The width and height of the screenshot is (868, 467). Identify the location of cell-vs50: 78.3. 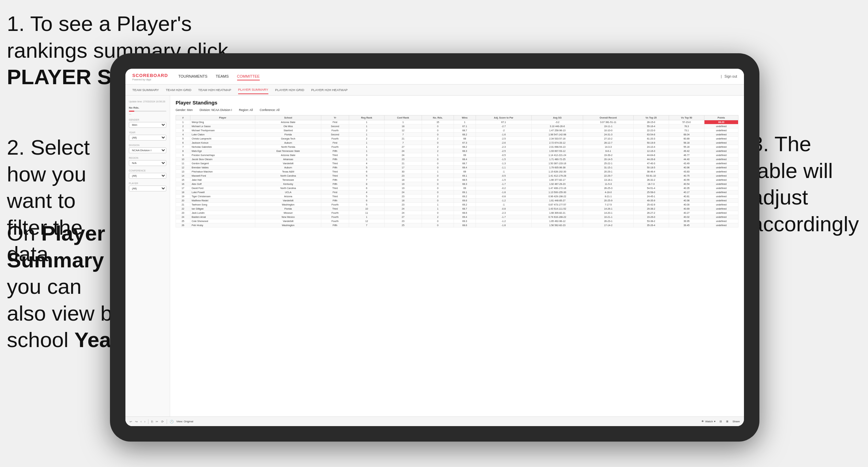
(687, 126).